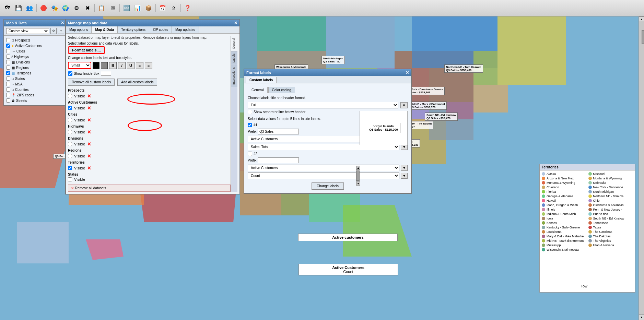  I want to click on scrollbar-thumb, so click(643, 37).